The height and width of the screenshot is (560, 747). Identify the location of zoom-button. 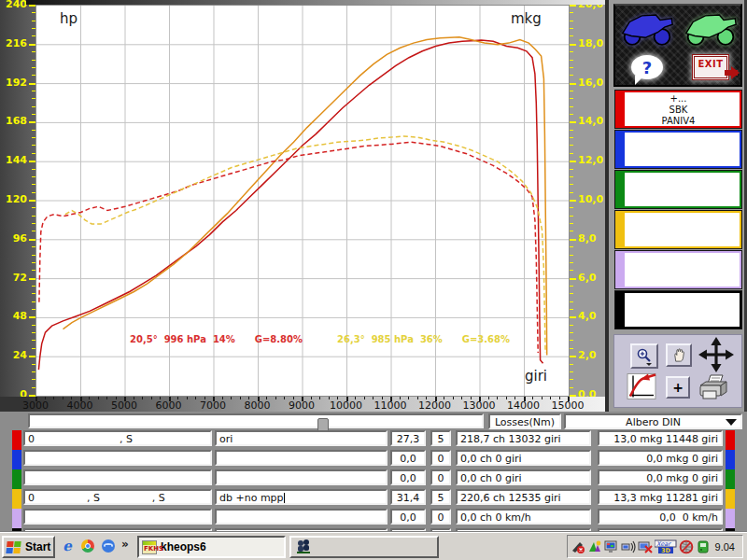
(644, 357).